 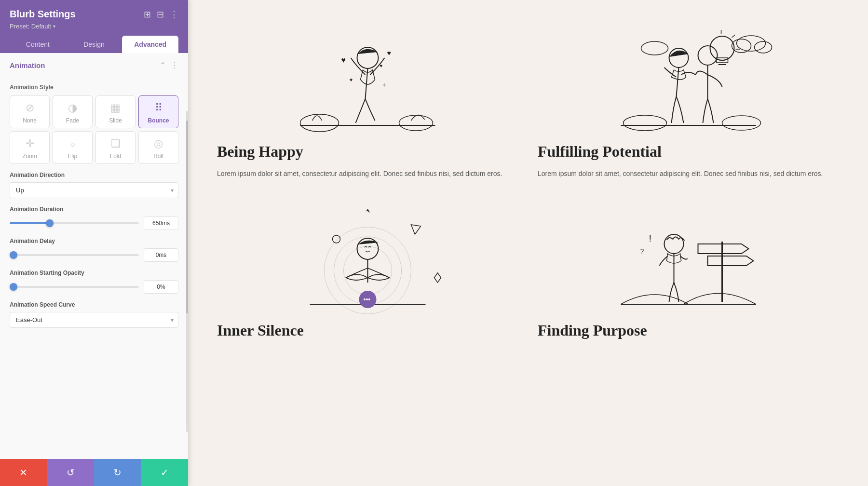 I want to click on panel-tabs: Content Design Advanced, so click(x=94, y=44).